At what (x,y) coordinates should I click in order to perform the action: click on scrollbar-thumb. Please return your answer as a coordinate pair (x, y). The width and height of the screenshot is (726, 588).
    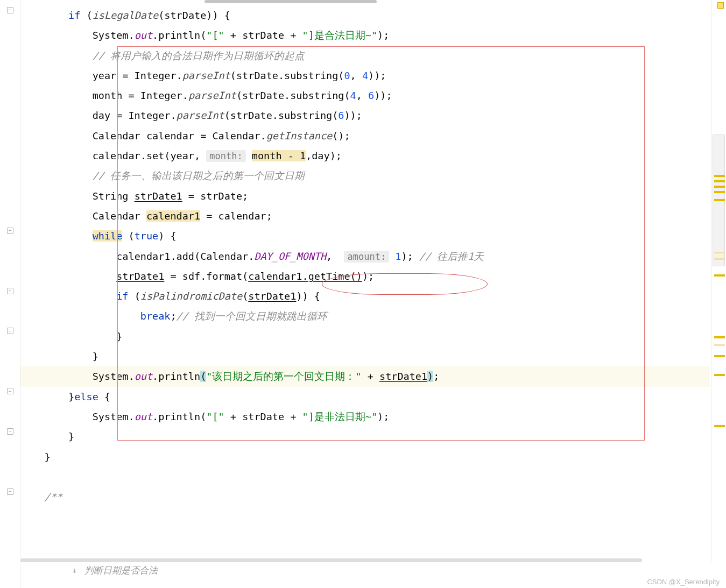
    Looking at the image, I should click on (332, 561).